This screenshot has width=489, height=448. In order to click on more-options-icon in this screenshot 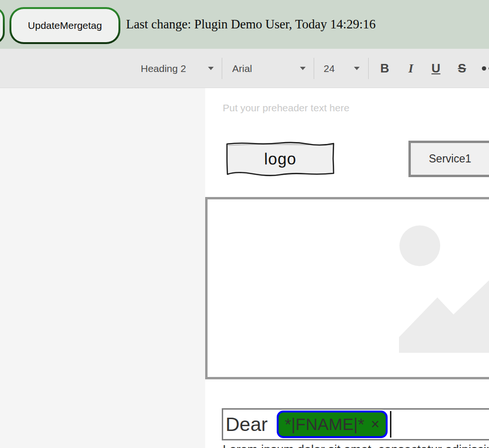, I will do `click(483, 68)`.